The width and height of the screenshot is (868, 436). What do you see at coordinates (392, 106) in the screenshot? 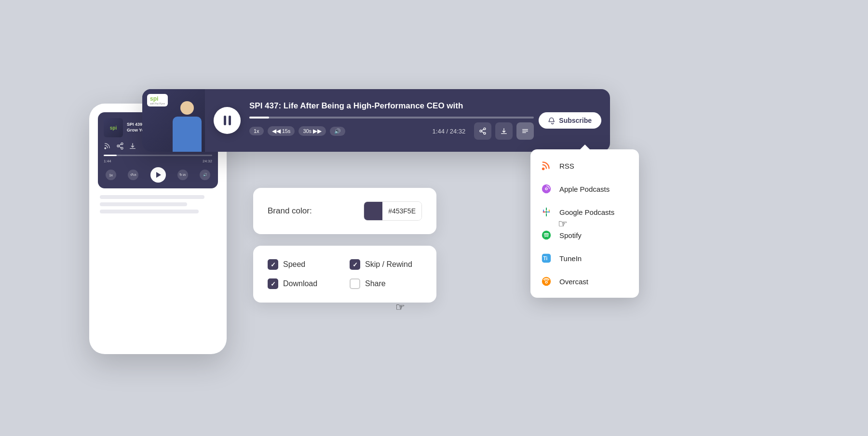
I see `main-episode-title: SPI 437: Life After Being a High-Perform…` at bounding box center [392, 106].